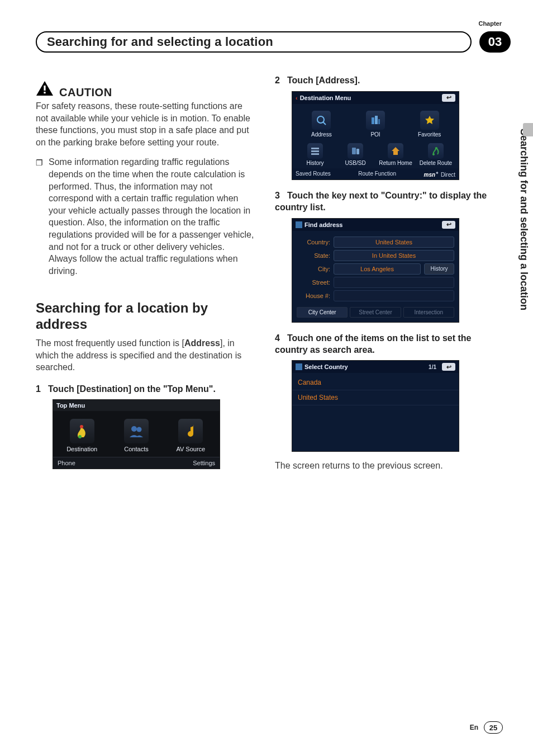 This screenshot has height=756, width=533. Describe the element at coordinates (82, 436) in the screenshot. I see `top-menu-destination: Destination` at that location.